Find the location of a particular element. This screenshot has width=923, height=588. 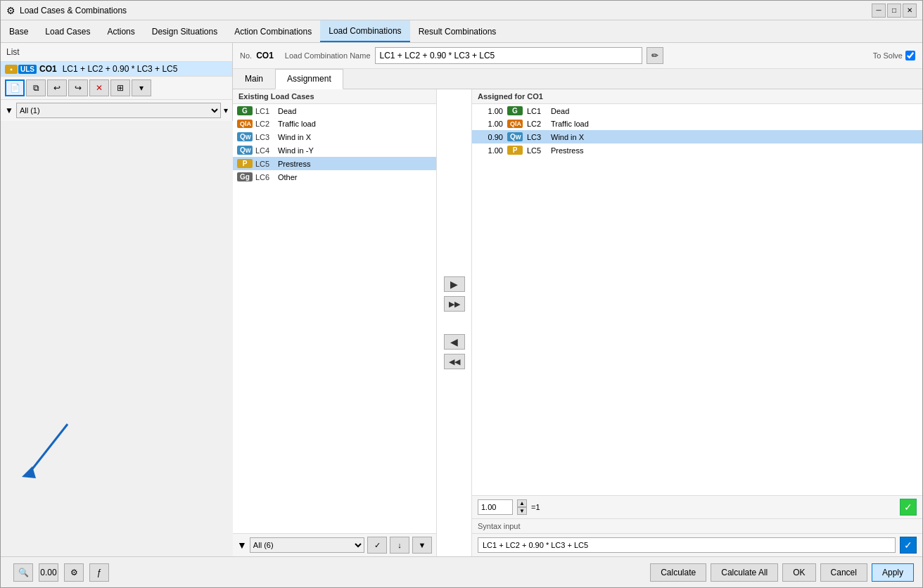

add-one-button: ▶ is located at coordinates (454, 284).